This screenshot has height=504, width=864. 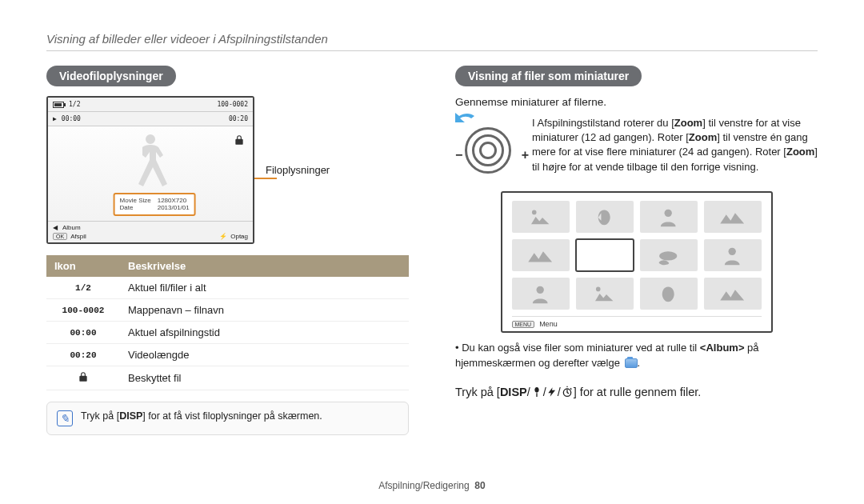 I want to click on play-icon: ▶, so click(x=54, y=118).